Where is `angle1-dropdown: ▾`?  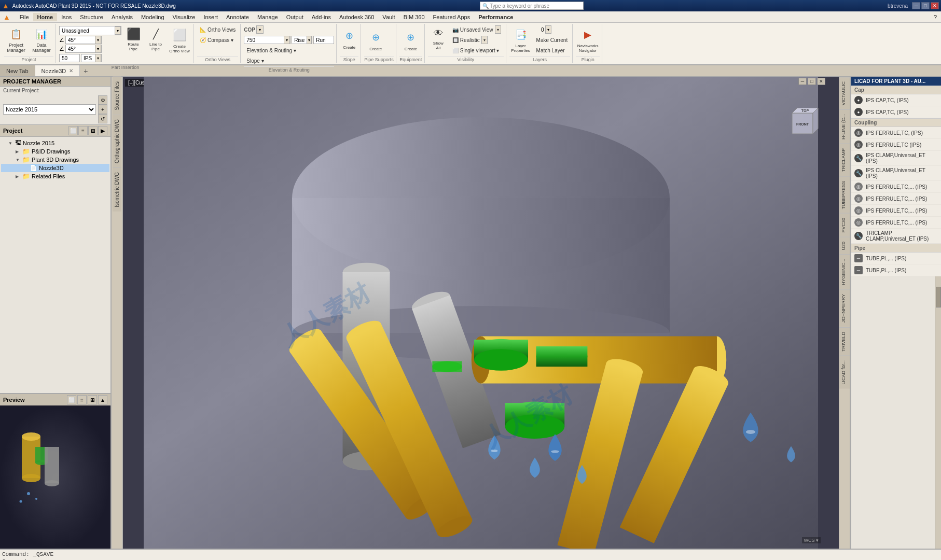 angle1-dropdown: ▾ is located at coordinates (98, 40).